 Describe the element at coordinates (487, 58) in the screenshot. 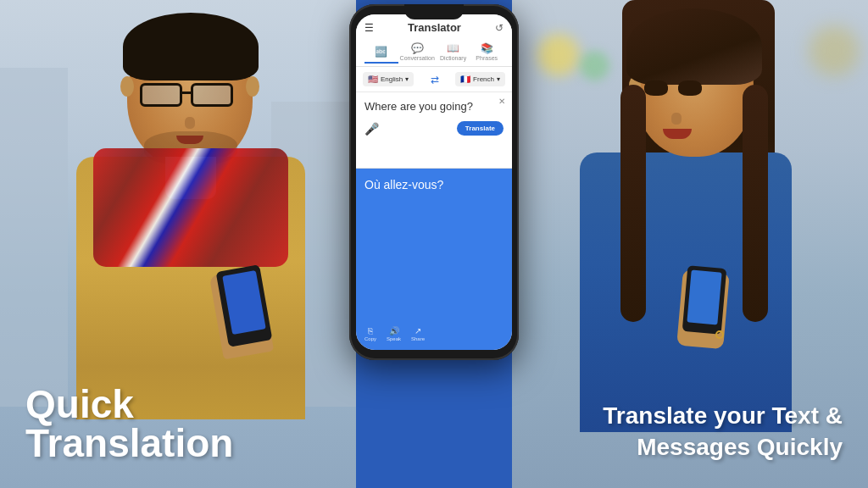

I see `phrases-tab-label: Phrases` at that location.